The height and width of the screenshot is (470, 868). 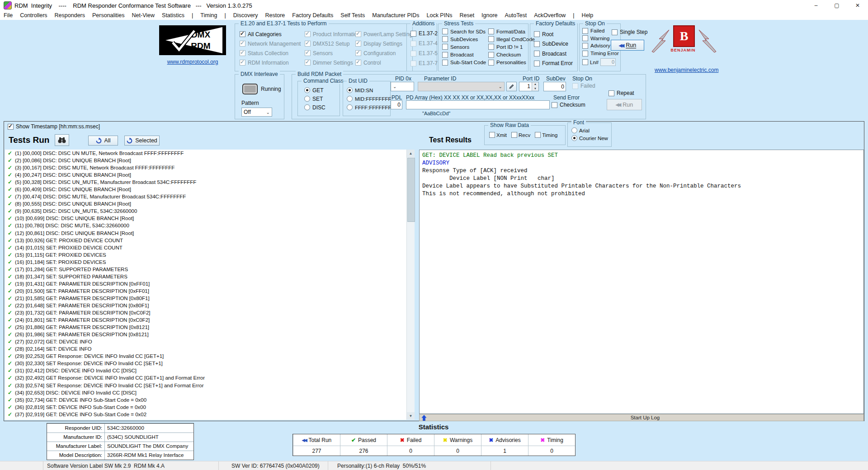 I want to click on test-list-item: ✓ (35) [02,734] GET: DEVICE INFO Sub-Sta…, so click(x=206, y=400).